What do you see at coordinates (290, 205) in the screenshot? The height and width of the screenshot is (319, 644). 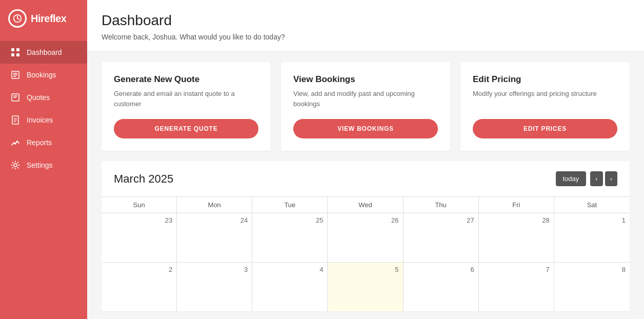 I see `day-header-tue: Tue` at bounding box center [290, 205].